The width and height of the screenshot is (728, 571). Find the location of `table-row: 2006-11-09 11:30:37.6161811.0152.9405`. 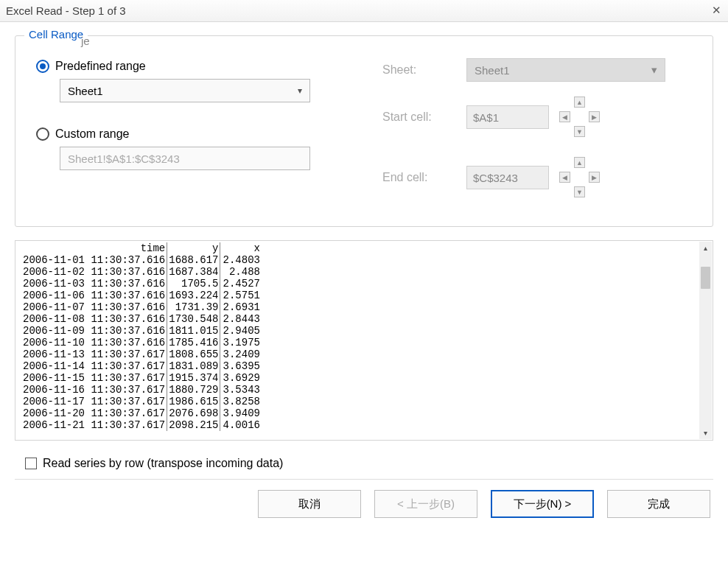

table-row: 2006-11-09 11:30:37.6161811.0152.9405 is located at coordinates (141, 331).